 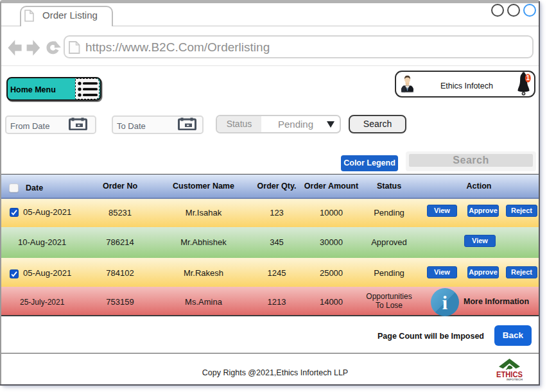 What do you see at coordinates (528, 78) in the screenshot?
I see `svg-text: 1` at bounding box center [528, 78].